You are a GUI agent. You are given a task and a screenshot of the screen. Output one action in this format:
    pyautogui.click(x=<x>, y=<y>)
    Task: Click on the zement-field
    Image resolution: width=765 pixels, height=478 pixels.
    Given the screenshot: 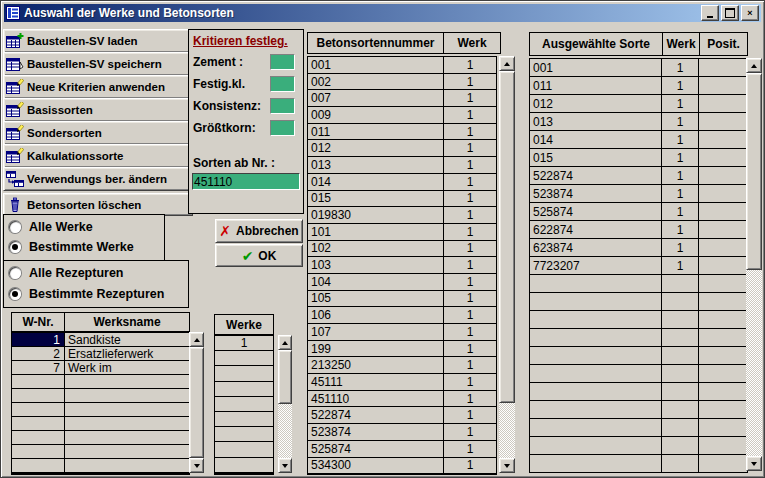 What is the action you would take?
    pyautogui.click(x=282, y=62)
    